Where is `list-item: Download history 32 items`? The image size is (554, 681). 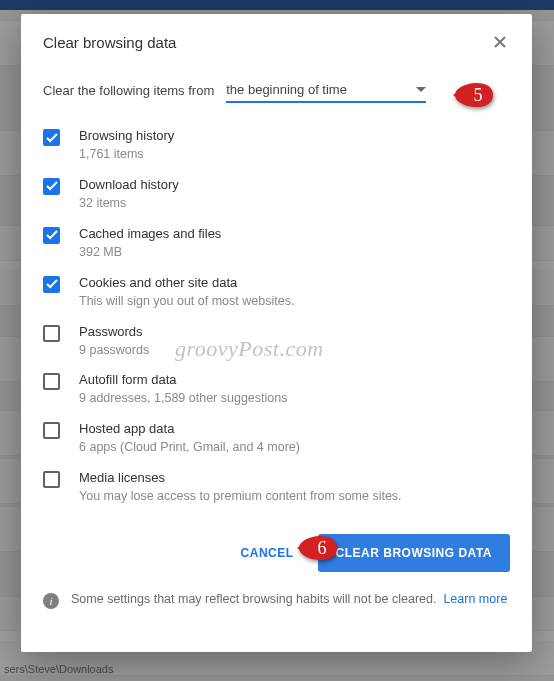 list-item: Download history 32 items is located at coordinates (276, 194).